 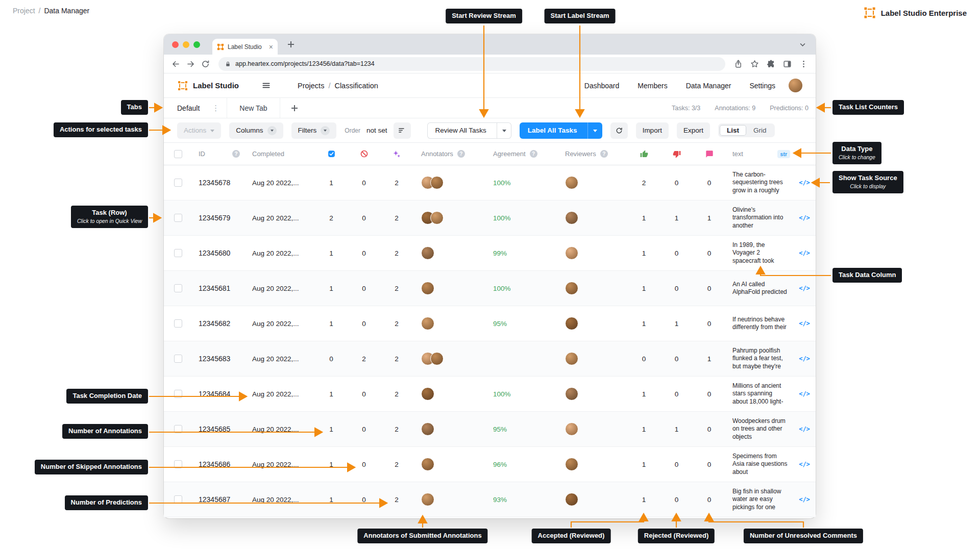 I want to click on label-all-tasks-button: Label All Tasks, so click(x=561, y=131).